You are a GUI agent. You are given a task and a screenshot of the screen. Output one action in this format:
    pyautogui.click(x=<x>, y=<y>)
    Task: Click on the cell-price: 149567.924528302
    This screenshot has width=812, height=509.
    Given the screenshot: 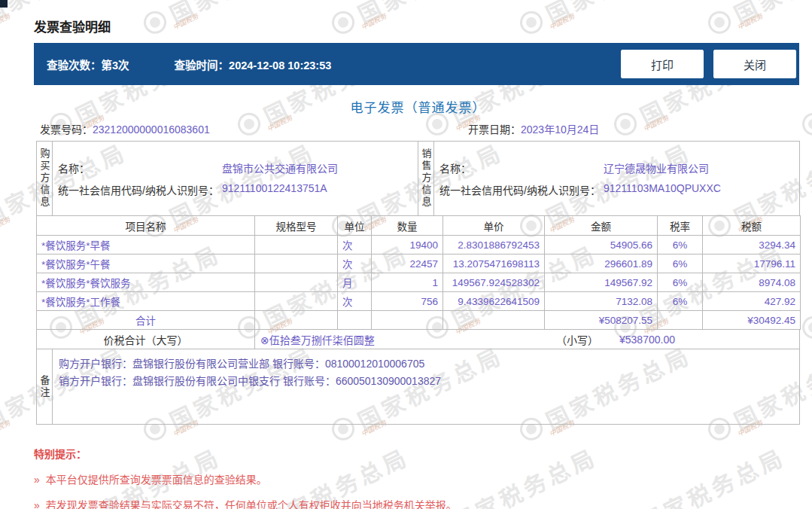 What is the action you would take?
    pyautogui.click(x=494, y=283)
    